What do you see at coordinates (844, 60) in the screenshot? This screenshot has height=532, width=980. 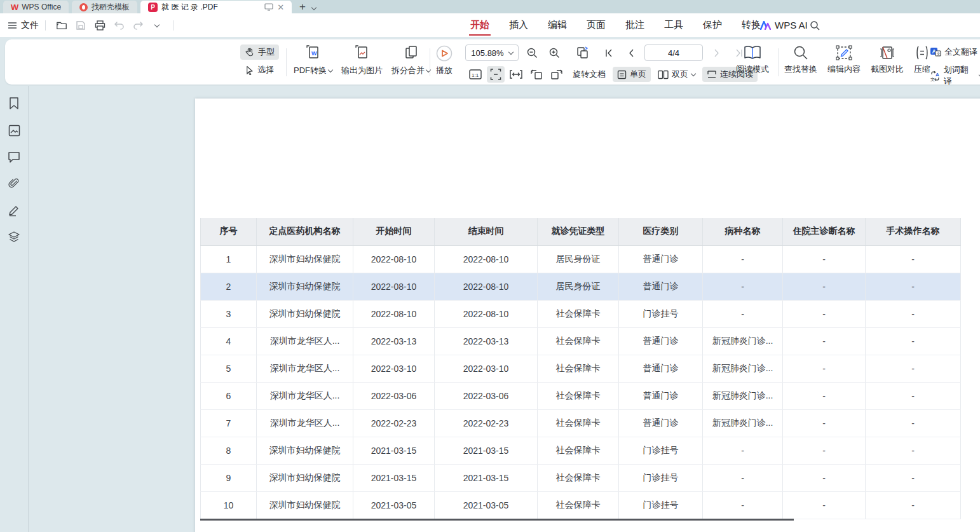 I see `edit-content-button: 编辑内容` at bounding box center [844, 60].